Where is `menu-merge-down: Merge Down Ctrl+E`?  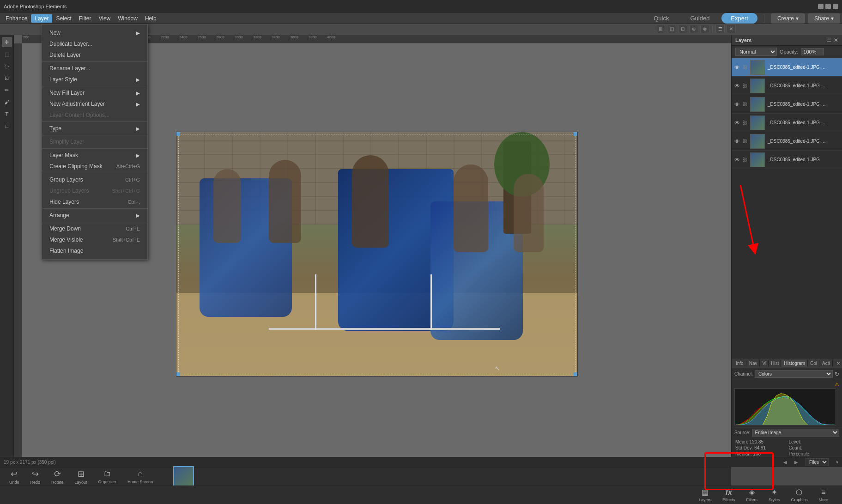
menu-merge-down: Merge Down Ctrl+E is located at coordinates (95, 229).